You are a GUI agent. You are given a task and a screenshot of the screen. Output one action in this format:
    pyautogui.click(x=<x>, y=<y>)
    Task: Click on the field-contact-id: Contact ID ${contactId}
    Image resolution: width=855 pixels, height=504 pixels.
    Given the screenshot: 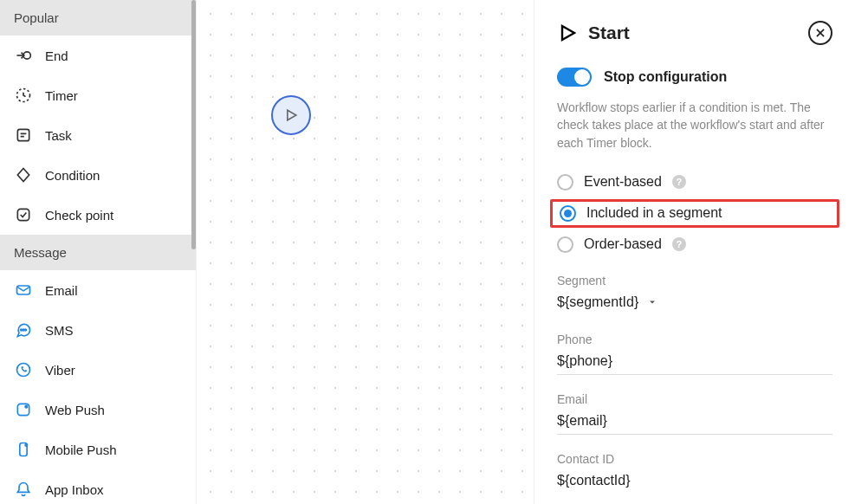 What is the action you would take?
    pyautogui.click(x=695, y=473)
    